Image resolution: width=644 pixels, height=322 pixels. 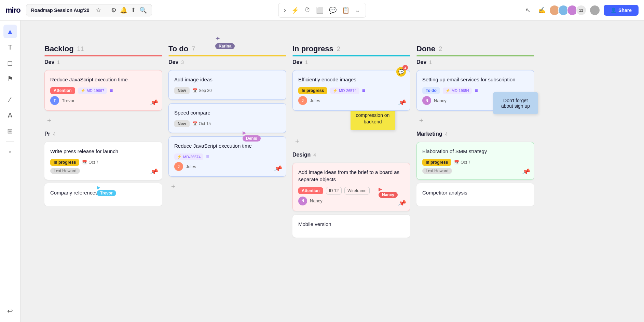 I want to click on avatar-nancy-design: N, so click(x=303, y=201).